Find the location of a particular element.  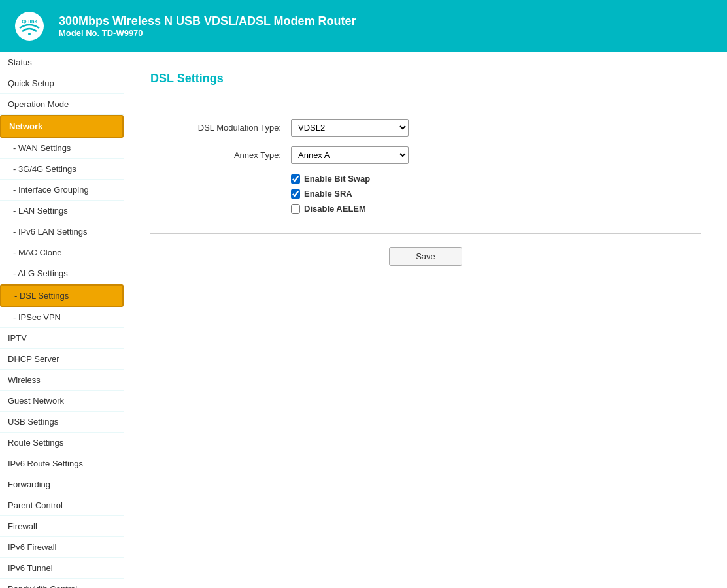

sidebar-item-interface-grouping: - Interface Grouping is located at coordinates (61, 190).